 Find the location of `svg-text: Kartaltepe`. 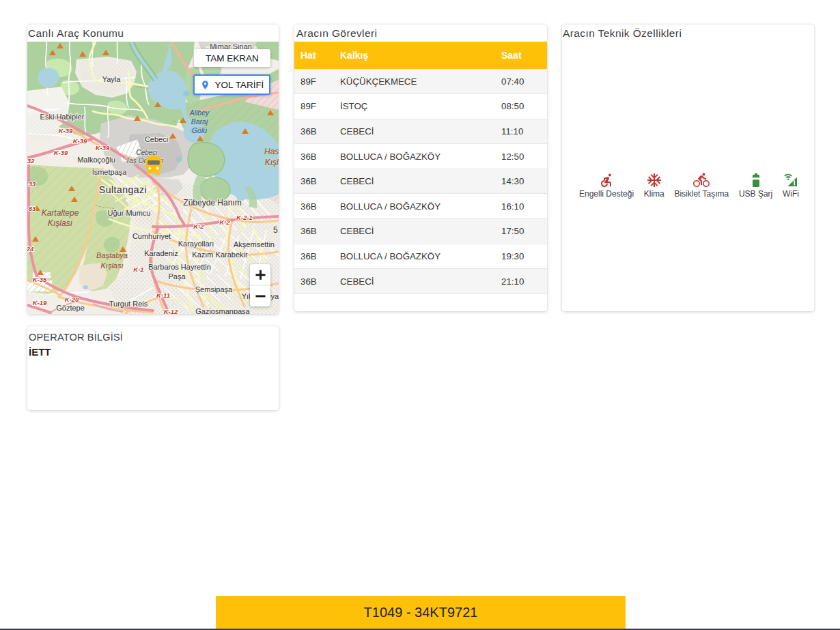

svg-text: Kartaltepe is located at coordinates (60, 213).